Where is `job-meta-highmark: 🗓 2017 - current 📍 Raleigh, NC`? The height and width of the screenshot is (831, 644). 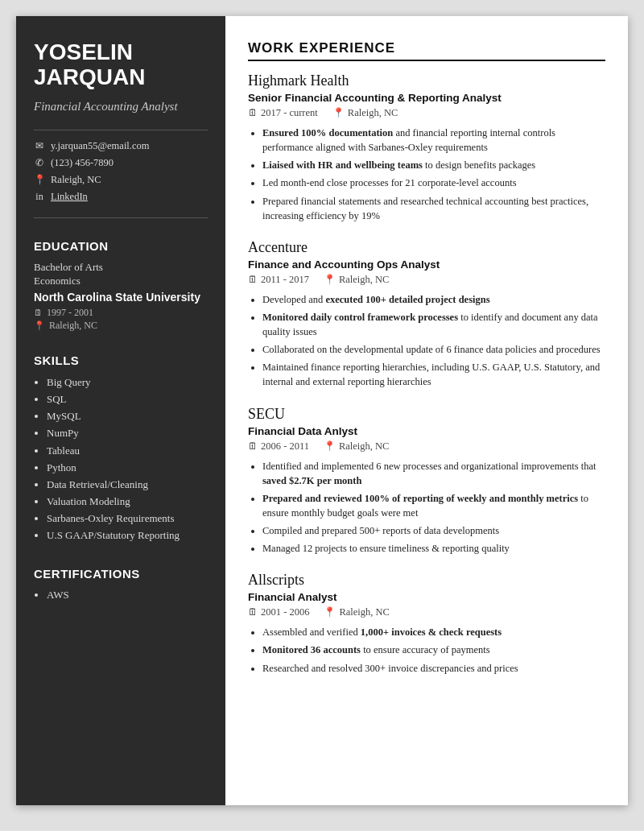 job-meta-highmark: 🗓 2017 - current 📍 Raleigh, NC is located at coordinates (427, 113).